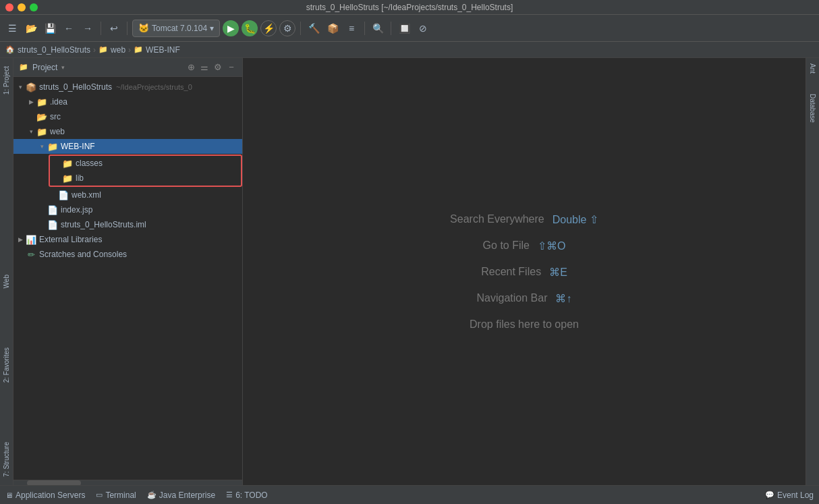 The image size is (819, 504). Describe the element at coordinates (128, 102) in the screenshot. I see `tree-item-idea: ▶ 📁 .idea` at that location.